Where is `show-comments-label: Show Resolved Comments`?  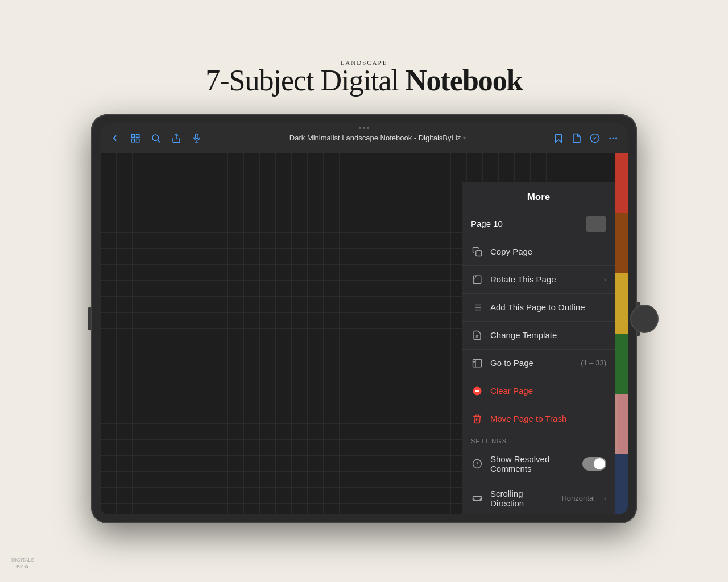
show-comments-label: Show Resolved Comments is located at coordinates (533, 464).